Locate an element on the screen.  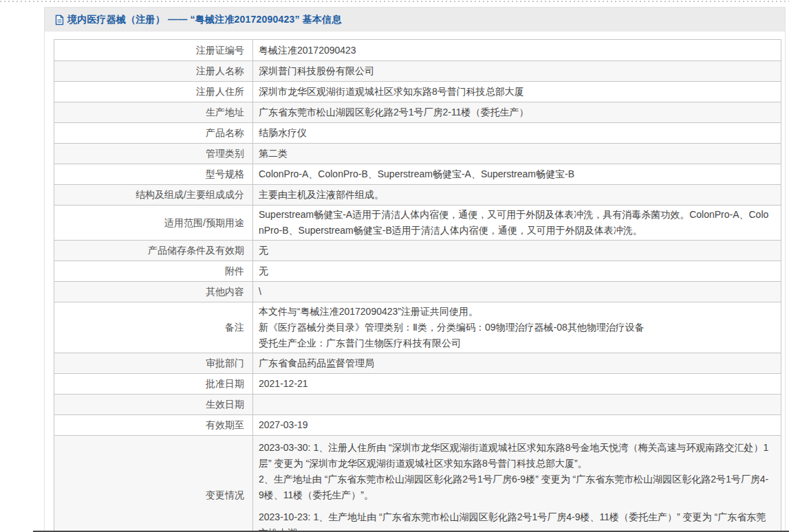
change-record: 2023-03-30: 1、注册人住所由 “深圳市龙华区观湖街道观城社区求知东路… is located at coordinates (516, 456).